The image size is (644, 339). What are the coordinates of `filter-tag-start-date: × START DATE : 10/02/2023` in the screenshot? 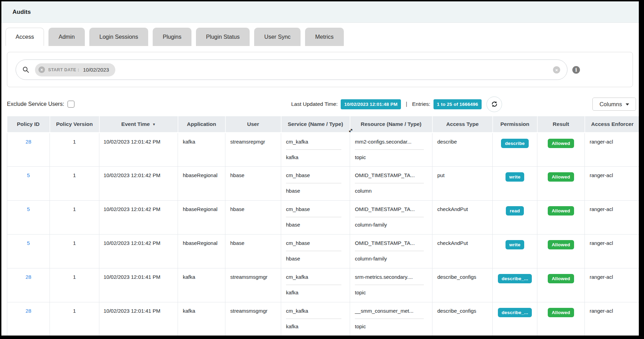 It's located at (75, 70).